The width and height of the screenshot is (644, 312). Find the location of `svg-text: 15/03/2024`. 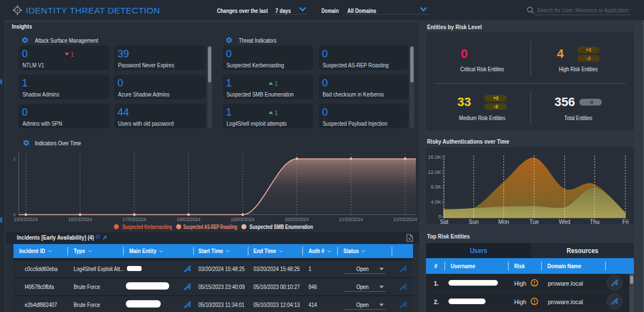

svg-text: 15/03/2024 is located at coordinates (26, 219).